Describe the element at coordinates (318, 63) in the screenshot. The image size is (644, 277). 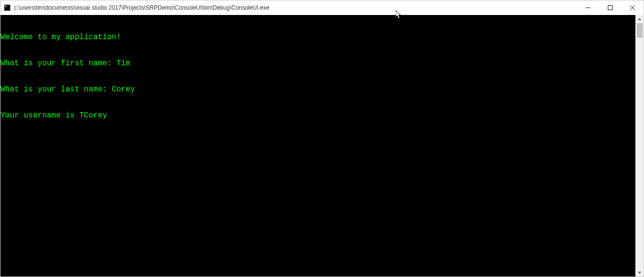
I see `console-line: What is your first name: Tim` at that location.